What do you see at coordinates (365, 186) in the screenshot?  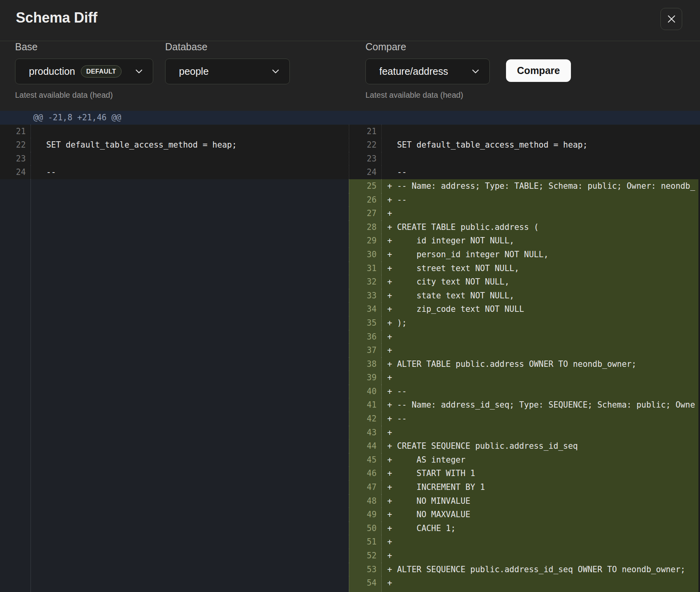 I see `line-number: 25` at bounding box center [365, 186].